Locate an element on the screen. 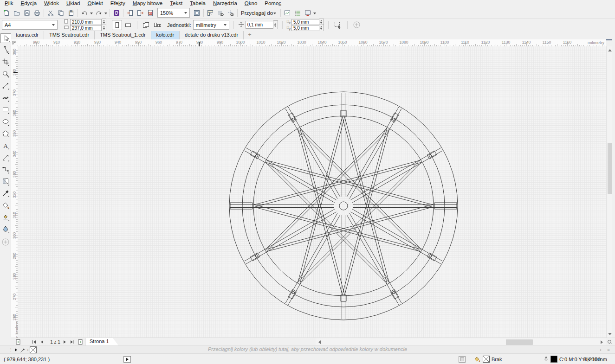 This screenshot has height=364, width=615. vertical-scrollbar is located at coordinates (609, 192).